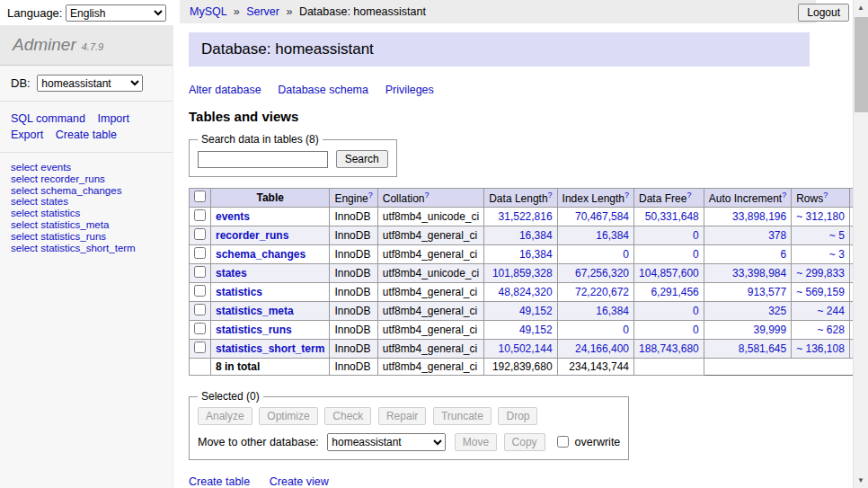  Describe the element at coordinates (562, 442) in the screenshot. I see `overwrite-checkbox` at that location.